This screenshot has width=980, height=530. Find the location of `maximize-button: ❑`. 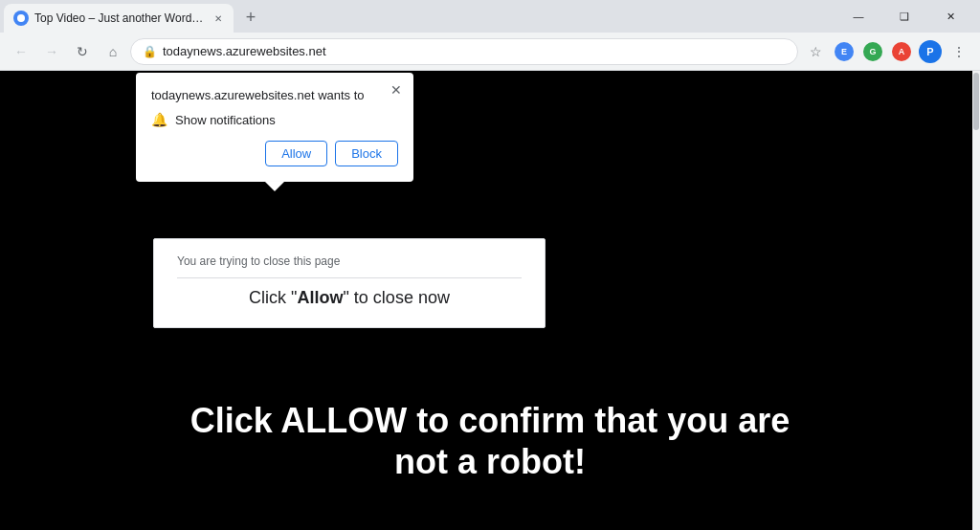

maximize-button: ❑ is located at coordinates (904, 16).